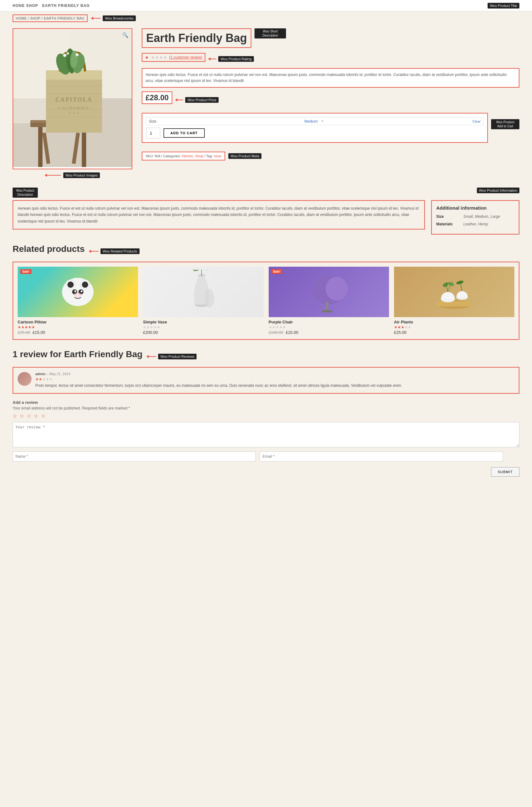 This screenshot has height=807, width=532. What do you see at coordinates (315, 128) in the screenshot?
I see `add-to-cart-box: Size Medium ▼ Clear ADD TO CART` at bounding box center [315, 128].